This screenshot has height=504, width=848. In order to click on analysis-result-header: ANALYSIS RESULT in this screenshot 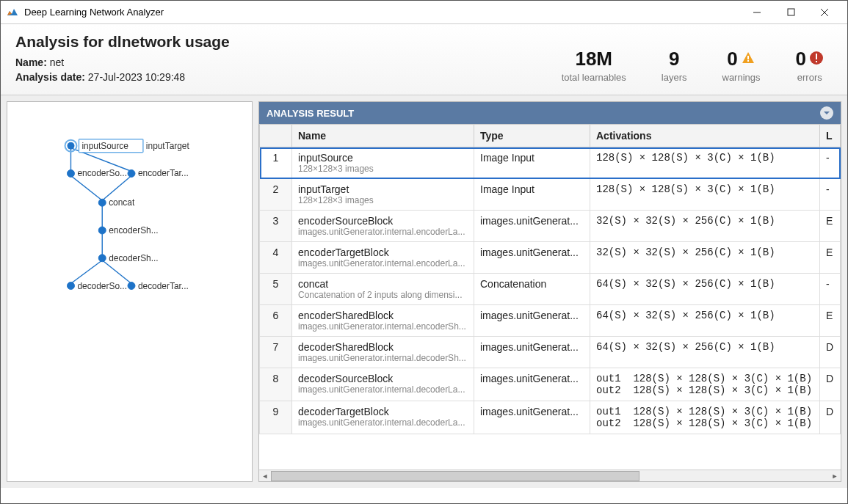, I will do `click(550, 113)`.